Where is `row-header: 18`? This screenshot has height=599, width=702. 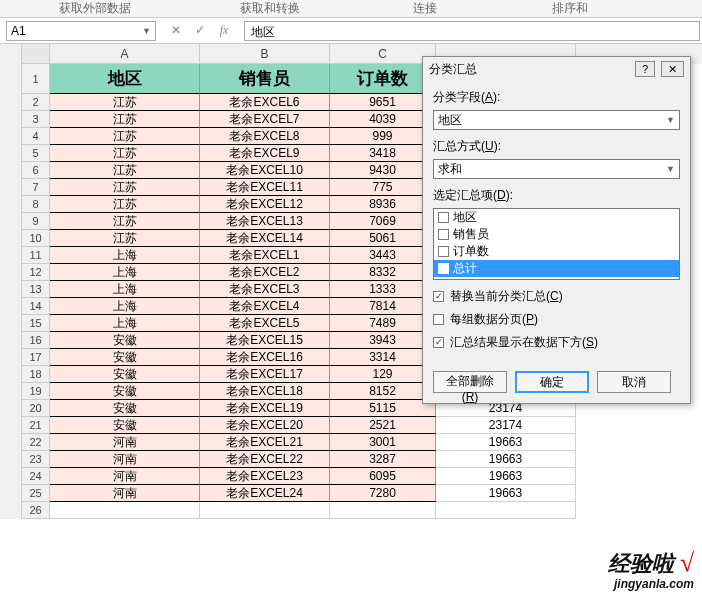
row-header: 18 is located at coordinates (36, 374).